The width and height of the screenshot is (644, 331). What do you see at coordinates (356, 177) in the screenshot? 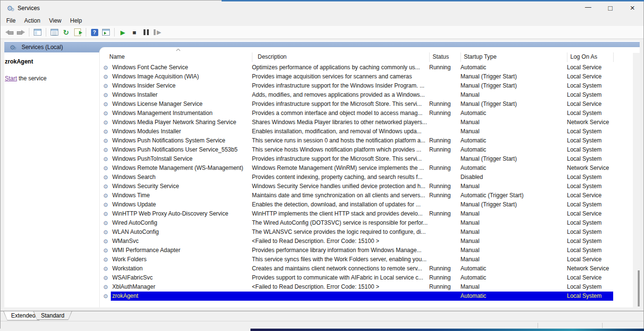
I see `table-row: ⚙Windows Search Provides content indexin…` at bounding box center [356, 177].